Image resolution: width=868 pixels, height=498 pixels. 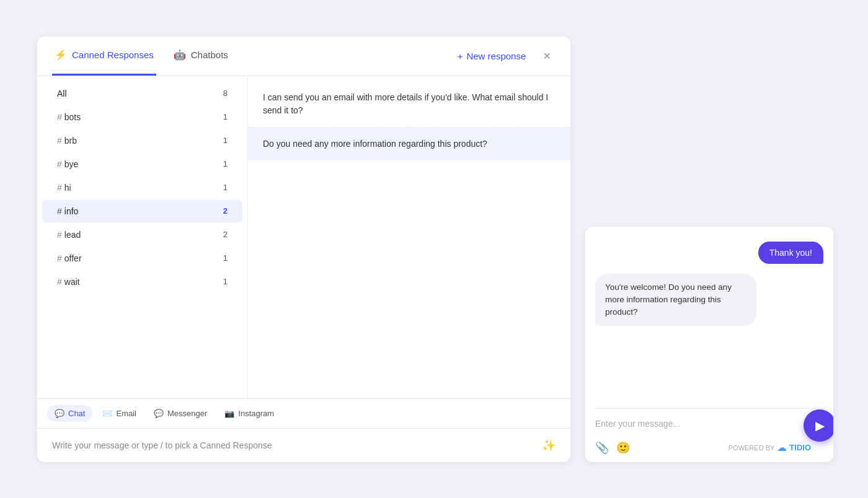 What do you see at coordinates (140, 94) in the screenshot?
I see `sidebar-item-label: All` at bounding box center [140, 94].